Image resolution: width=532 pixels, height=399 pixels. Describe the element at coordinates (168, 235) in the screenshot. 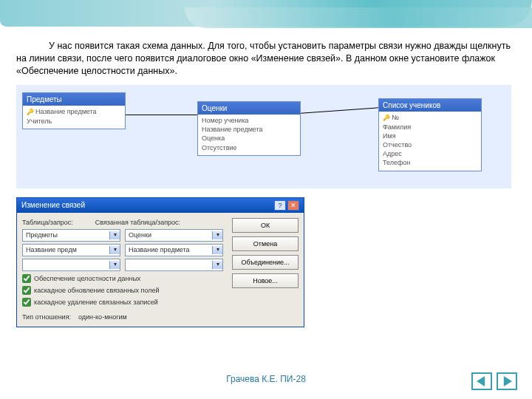

I see `combo-value: Оценки` at that location.